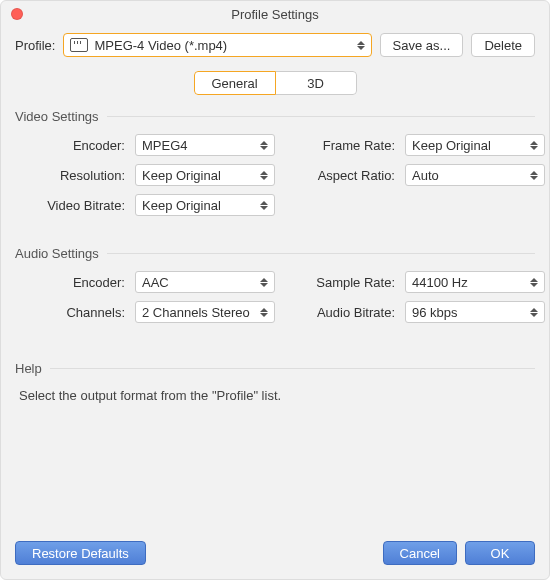 The width and height of the screenshot is (550, 580). Describe the element at coordinates (275, 14) in the screenshot. I see `titlebar: Profile Settings` at that location.